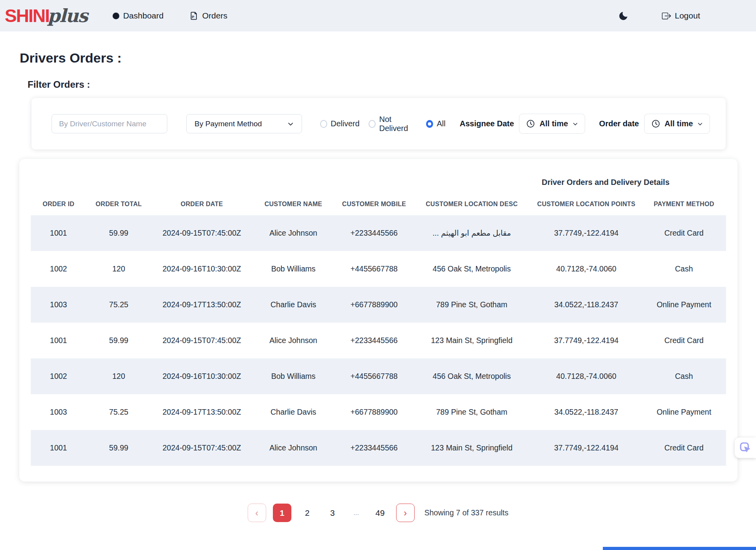 Image resolution: width=756 pixels, height=550 pixels. Describe the element at coordinates (372, 124) in the screenshot. I see `radio-not-deliverd` at that location.